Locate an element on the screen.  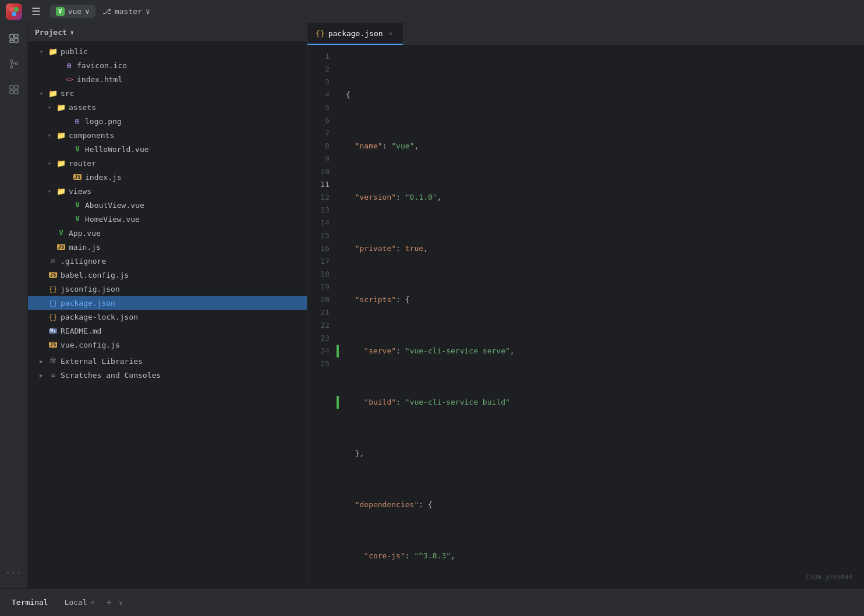
tab-close-button: × is located at coordinates (391, 34).